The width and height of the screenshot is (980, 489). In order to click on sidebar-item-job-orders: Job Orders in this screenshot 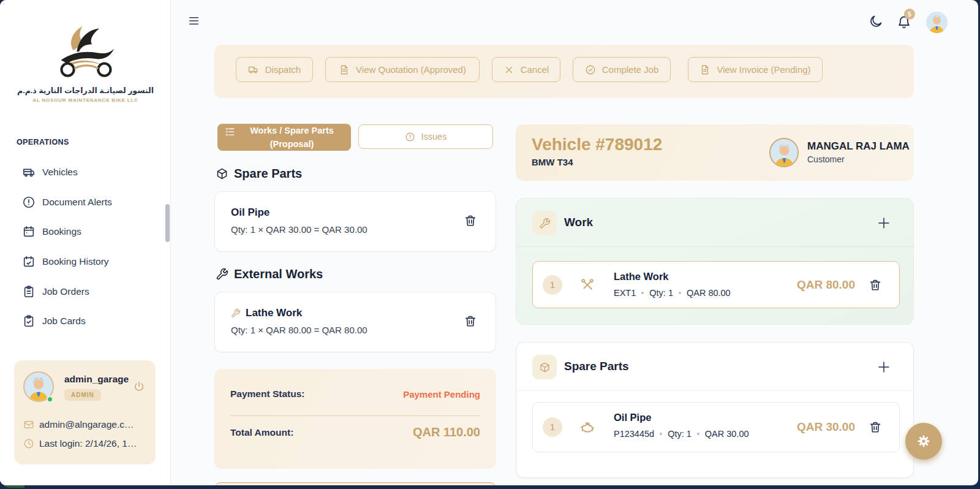, I will do `click(86, 292)`.